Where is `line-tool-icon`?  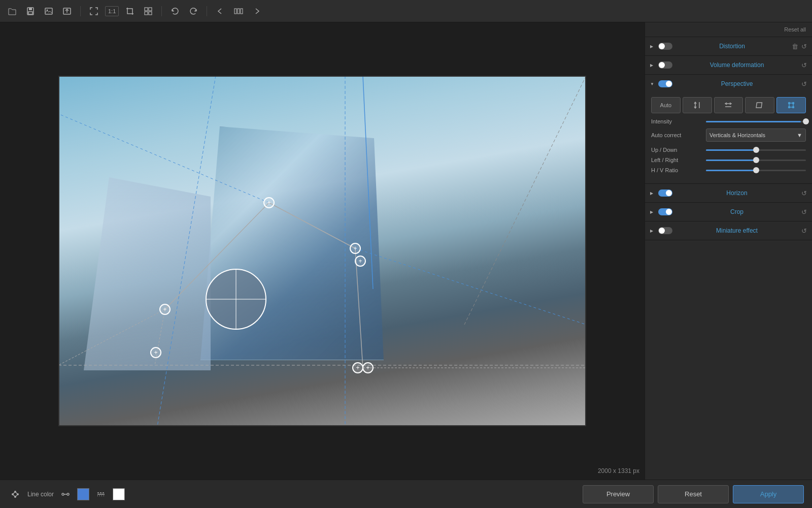
line-tool-icon is located at coordinates (65, 494).